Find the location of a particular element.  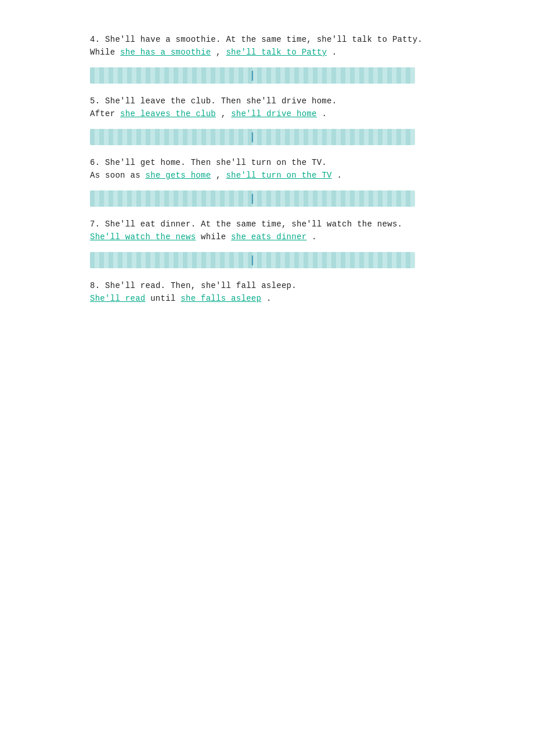

exercise-5-answer-part2: she'll drive home is located at coordinates (274, 114).